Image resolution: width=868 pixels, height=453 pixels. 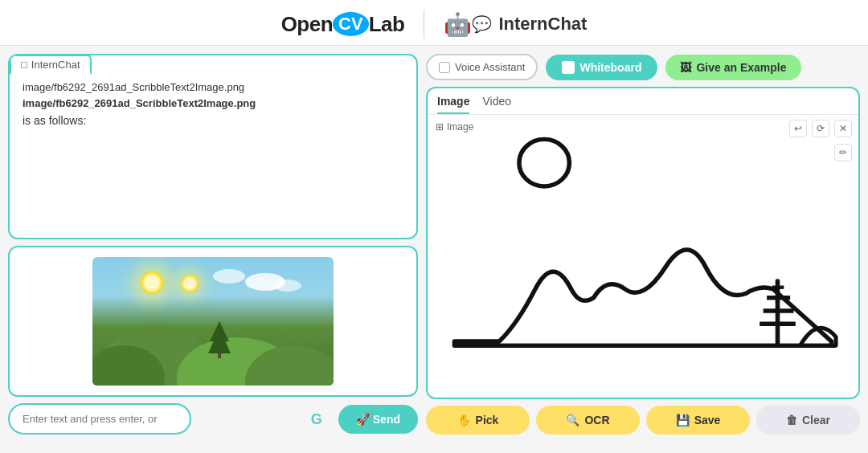 What do you see at coordinates (477, 420) in the screenshot?
I see `pick-button: ✋ Pick` at bounding box center [477, 420].